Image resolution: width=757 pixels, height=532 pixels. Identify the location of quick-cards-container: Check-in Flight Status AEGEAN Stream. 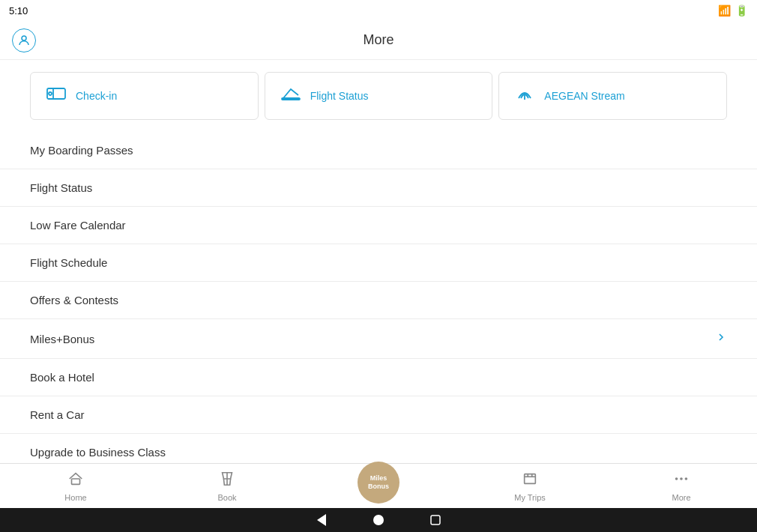
(378, 96).